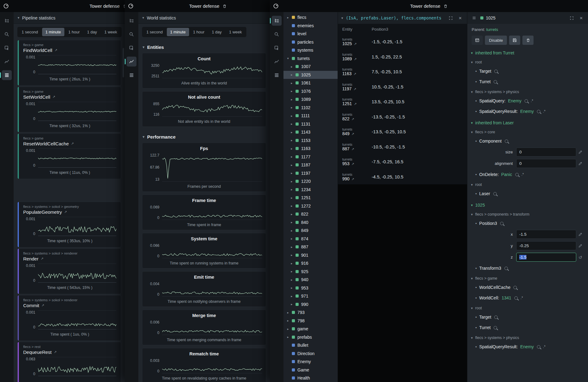 The image size is (588, 382). I want to click on tree-item: ▸793, so click(311, 312).